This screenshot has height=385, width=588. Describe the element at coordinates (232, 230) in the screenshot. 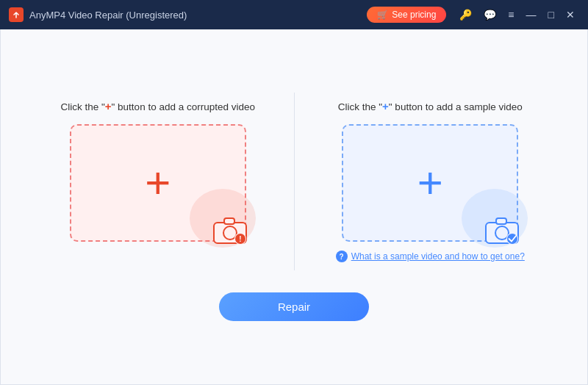

I see `corrupted-camera-badge: !` at that location.